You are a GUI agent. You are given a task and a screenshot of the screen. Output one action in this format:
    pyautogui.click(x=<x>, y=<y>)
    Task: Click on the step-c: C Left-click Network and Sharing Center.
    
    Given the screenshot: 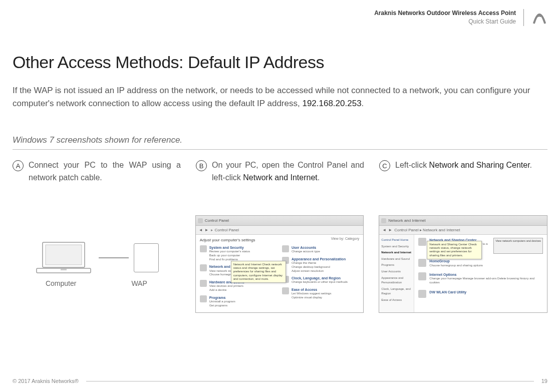 What is the action you would take?
    pyautogui.click(x=463, y=172)
    